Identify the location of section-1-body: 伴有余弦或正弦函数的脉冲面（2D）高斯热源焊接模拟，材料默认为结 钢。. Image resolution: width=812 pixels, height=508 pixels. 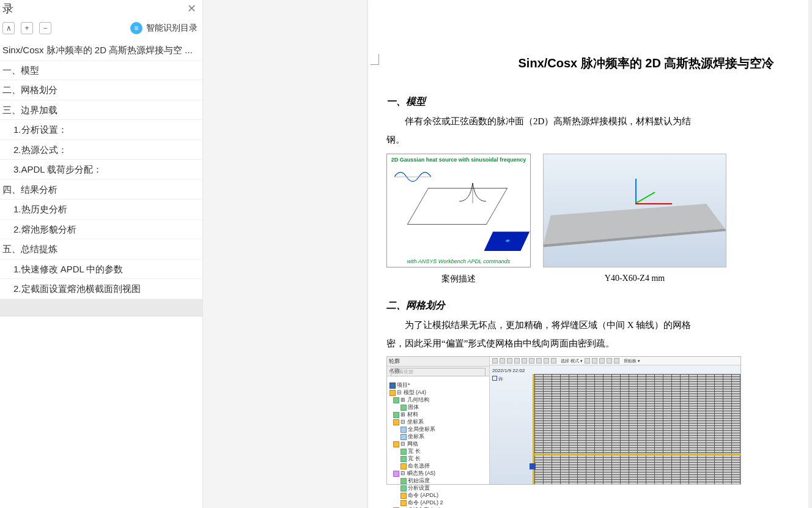
(599, 130).